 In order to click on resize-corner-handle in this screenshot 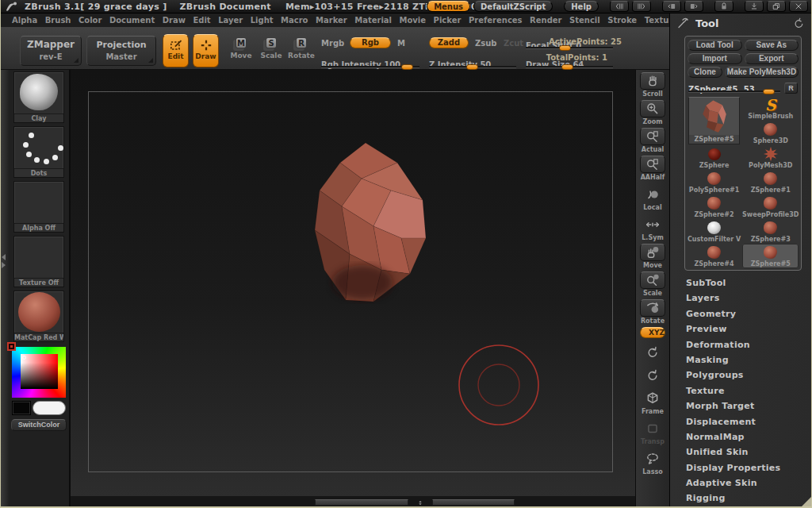, I will do `click(806, 502)`.